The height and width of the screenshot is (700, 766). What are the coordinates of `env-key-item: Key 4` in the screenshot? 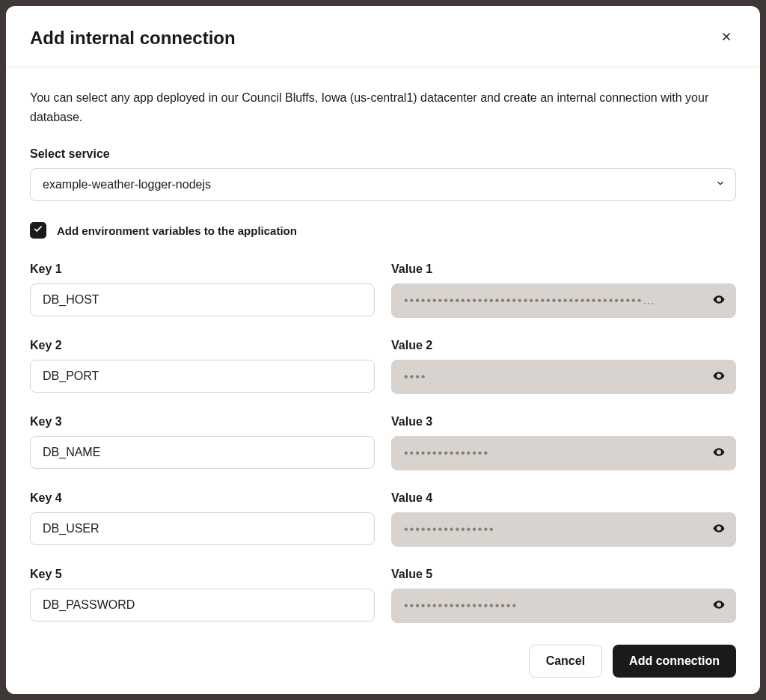 It's located at (202, 519).